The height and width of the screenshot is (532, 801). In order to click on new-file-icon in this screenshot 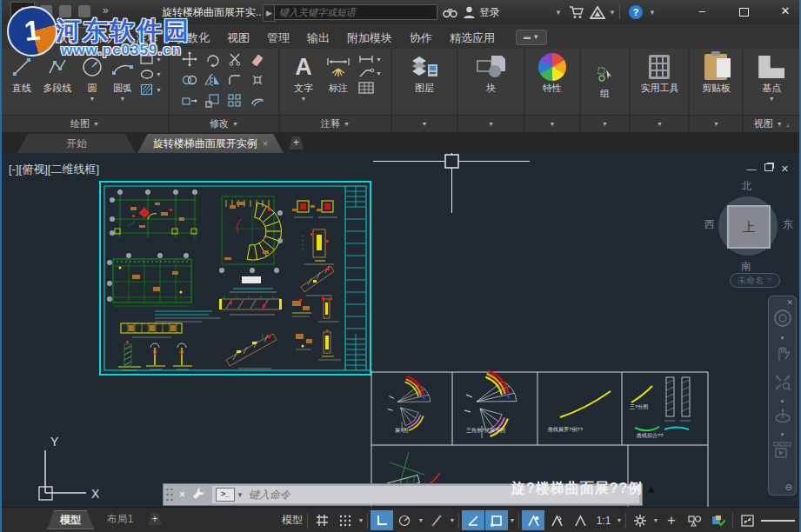, I will do `click(46, 11)`.